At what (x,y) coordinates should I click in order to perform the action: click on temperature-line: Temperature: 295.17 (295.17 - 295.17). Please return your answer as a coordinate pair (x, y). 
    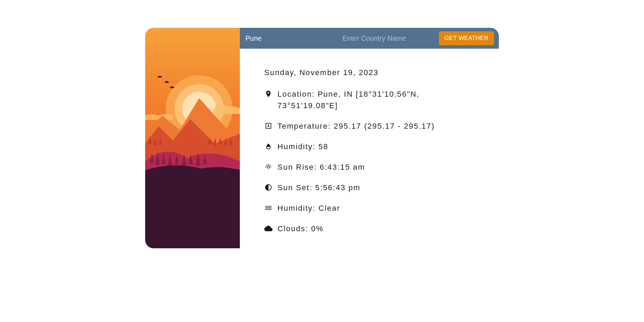
    Looking at the image, I should click on (369, 126).